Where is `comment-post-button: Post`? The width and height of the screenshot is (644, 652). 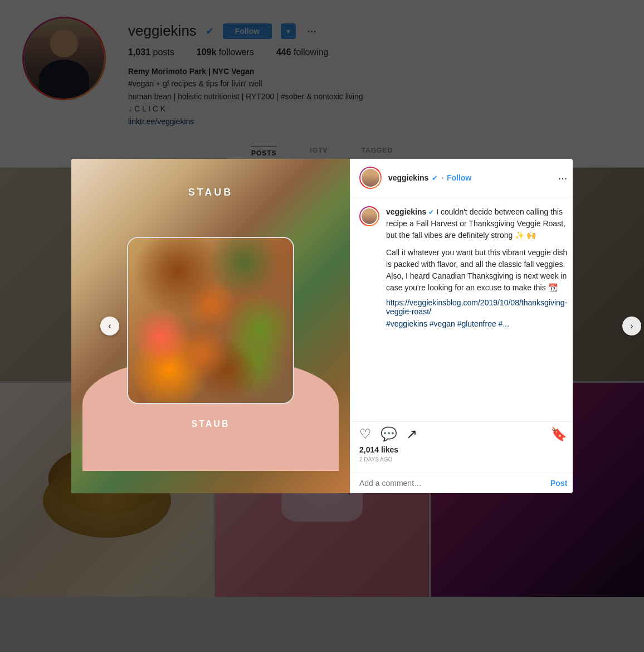
comment-post-button: Post is located at coordinates (559, 483).